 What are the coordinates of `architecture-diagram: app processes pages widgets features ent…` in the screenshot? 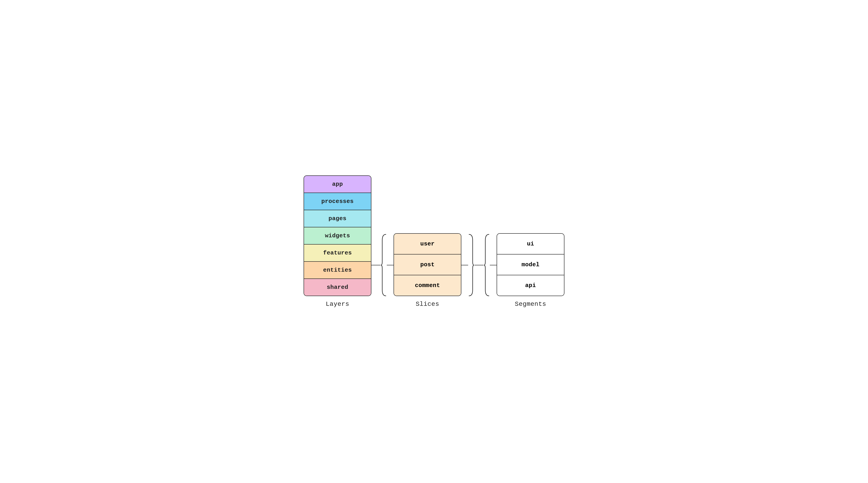 It's located at (434, 242).